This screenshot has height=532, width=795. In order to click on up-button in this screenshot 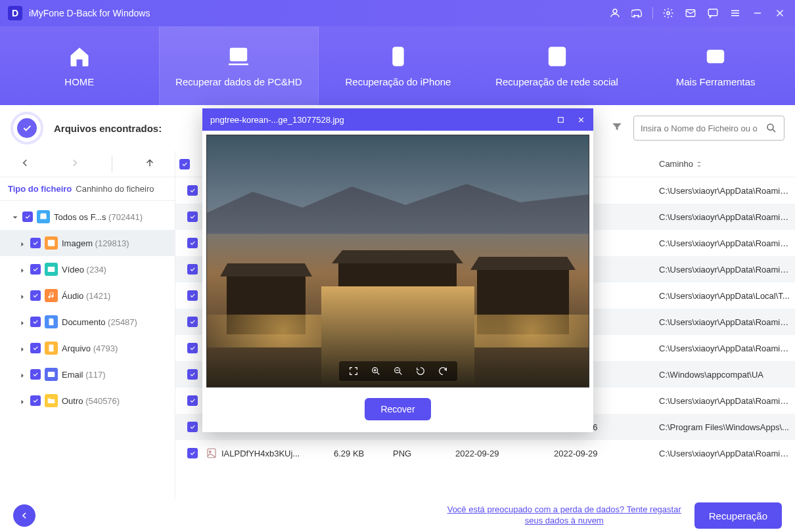, I will do `click(150, 164)`.